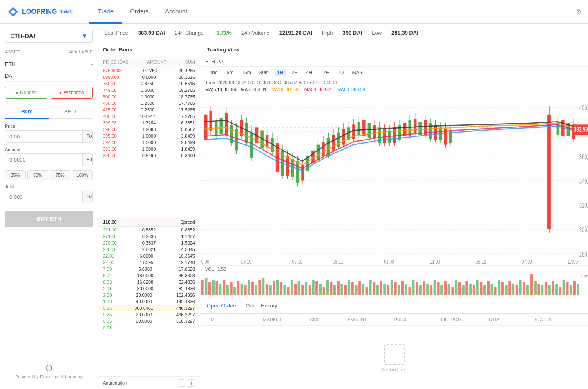 The image size is (588, 389). What do you see at coordinates (230, 73) in the screenshot?
I see `chart-time-5m: 5m` at bounding box center [230, 73].